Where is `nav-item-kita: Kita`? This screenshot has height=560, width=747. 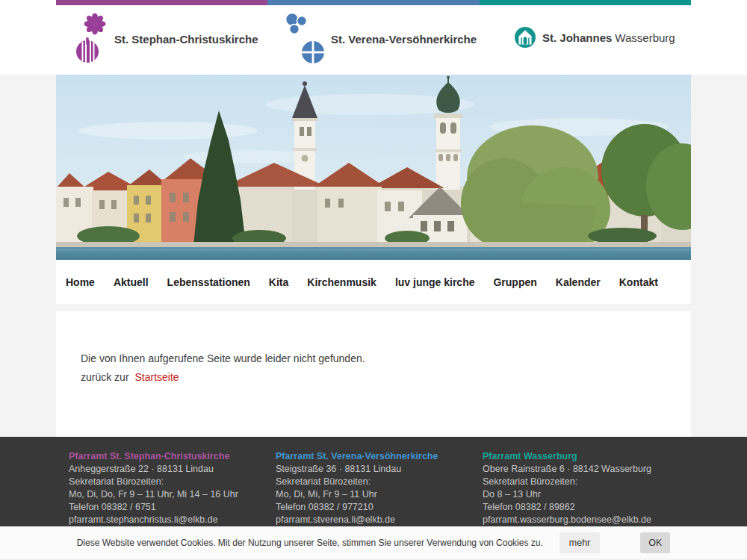 nav-item-kita: Kita is located at coordinates (279, 282).